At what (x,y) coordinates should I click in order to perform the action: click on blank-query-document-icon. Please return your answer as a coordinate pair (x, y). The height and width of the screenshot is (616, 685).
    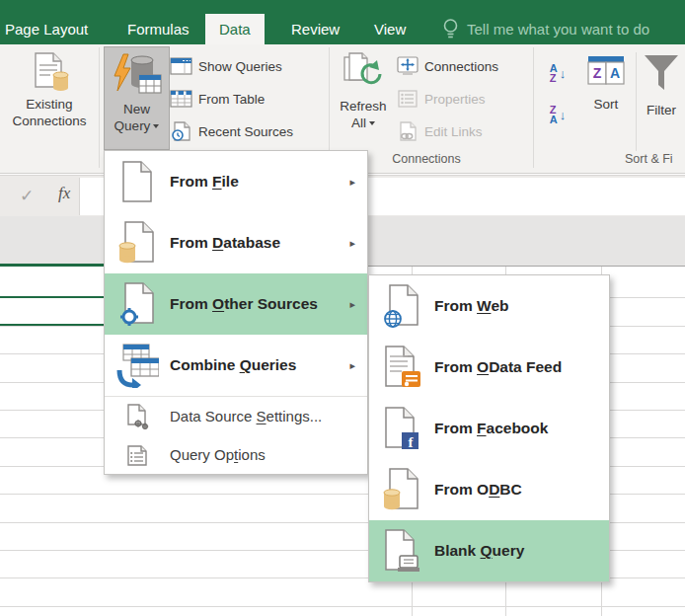
    Looking at the image, I should click on (402, 551).